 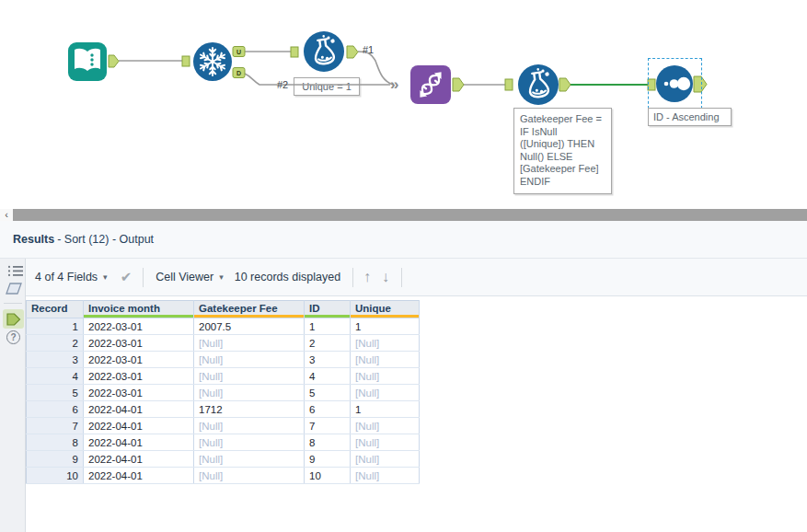 What do you see at coordinates (87, 62) in the screenshot?
I see `input-data-tool` at bounding box center [87, 62].